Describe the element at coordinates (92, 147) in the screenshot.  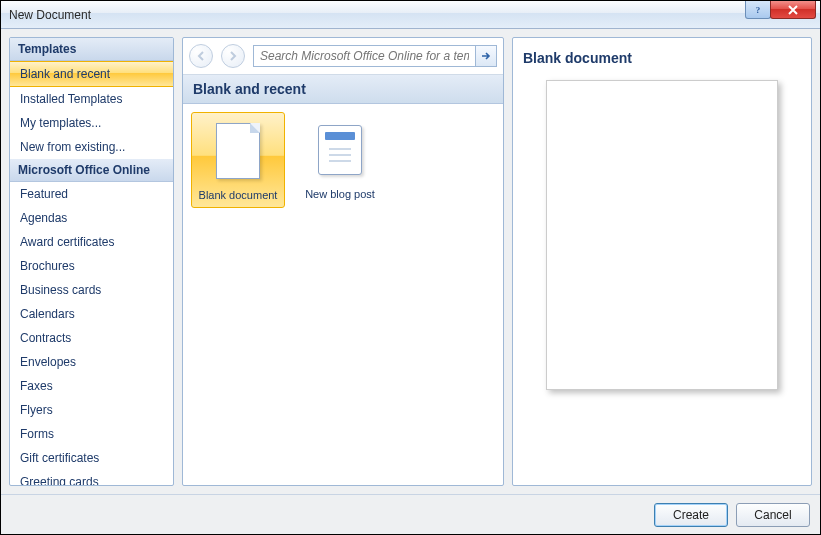
I see `sidebar-item-new-from-existing: New from existing...` at that location.